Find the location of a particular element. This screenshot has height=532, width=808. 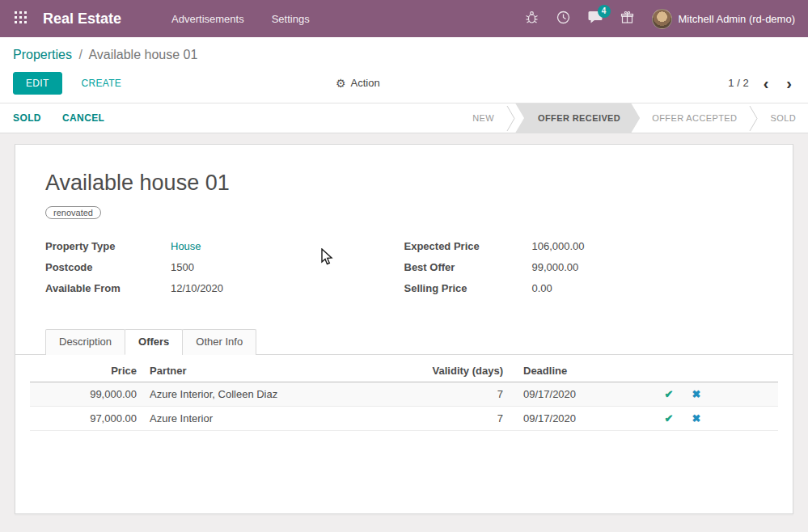

status-pipeline: NEW OFFER RECEIVED OFFER ACCEPTED SOLD is located at coordinates (634, 118).